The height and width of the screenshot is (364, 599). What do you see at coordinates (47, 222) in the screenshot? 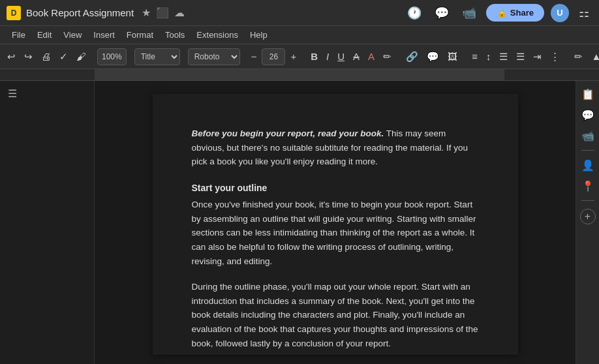
I see `left-panel: ☰` at bounding box center [47, 222].